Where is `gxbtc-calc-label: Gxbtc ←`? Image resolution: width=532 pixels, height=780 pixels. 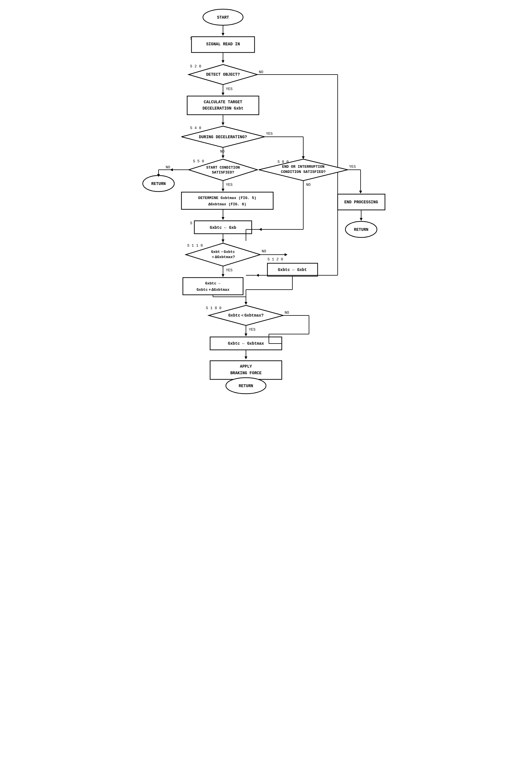
gxbtc-calc-label: Gxbtc ← is located at coordinates (213, 283).